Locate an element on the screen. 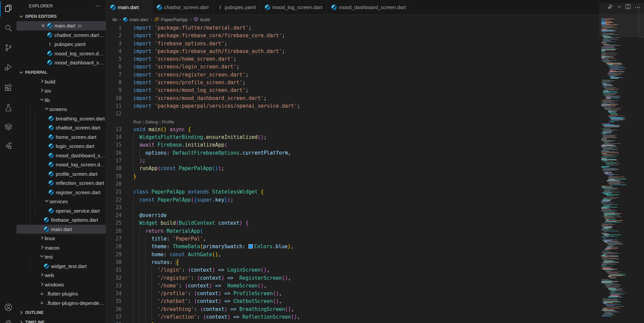 Image resolution: width=644 pixels, height=323 pixels. tree-folder-windows: windows is located at coordinates (61, 285).